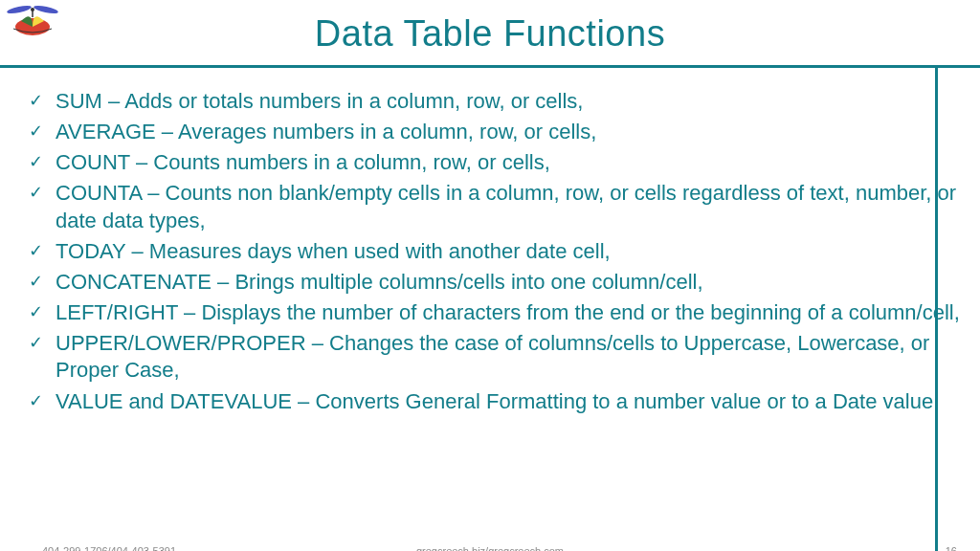 Image resolution: width=980 pixels, height=551 pixels. What do you see at coordinates (494, 163) in the screenshot?
I see `list-item: ✓COUNT – Counts numbers in a column, row…` at bounding box center [494, 163].